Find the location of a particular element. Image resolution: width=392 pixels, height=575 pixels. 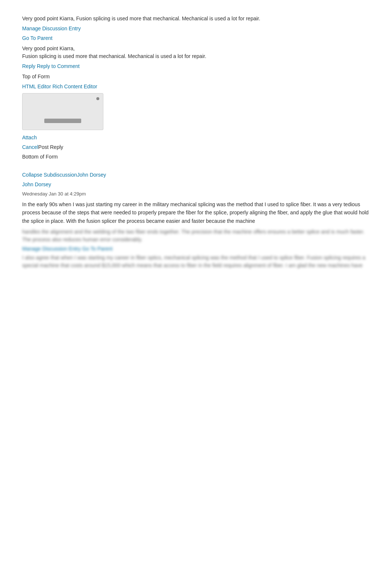

html-editor-link: HTML Editor is located at coordinates (37, 86).